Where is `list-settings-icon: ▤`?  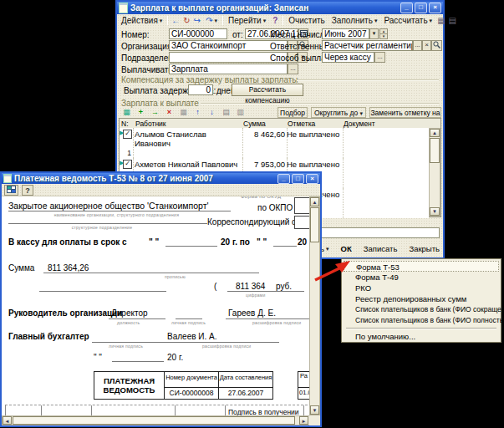 list-settings-icon: ▤ is located at coordinates (453, 21).